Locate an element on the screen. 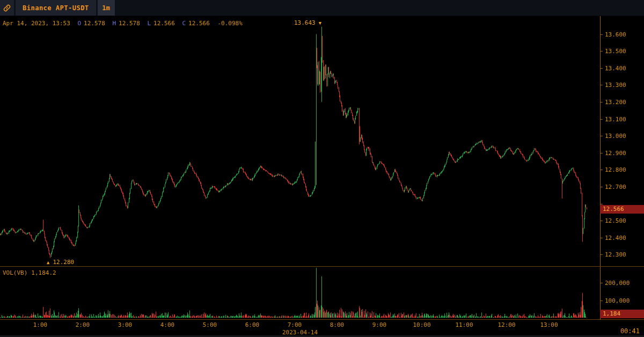 The image size is (644, 337). price-tick-label: 13.000 is located at coordinates (616, 136).